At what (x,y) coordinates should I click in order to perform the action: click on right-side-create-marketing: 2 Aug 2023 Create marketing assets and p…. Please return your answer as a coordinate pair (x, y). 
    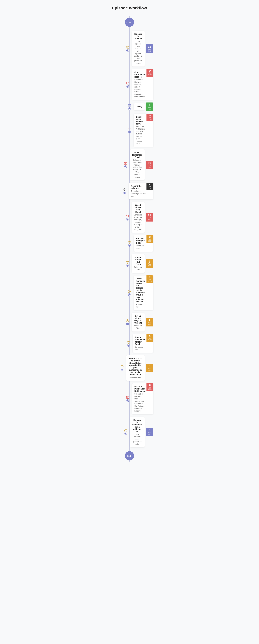
    Looking at the image, I should click on (144, 293).